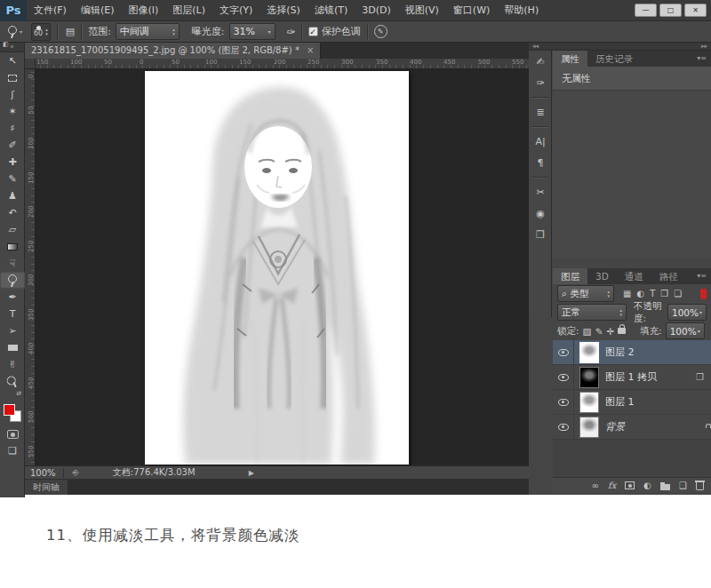 This screenshot has width=711, height=588. I want to click on hand-tool: ✌, so click(12, 364).